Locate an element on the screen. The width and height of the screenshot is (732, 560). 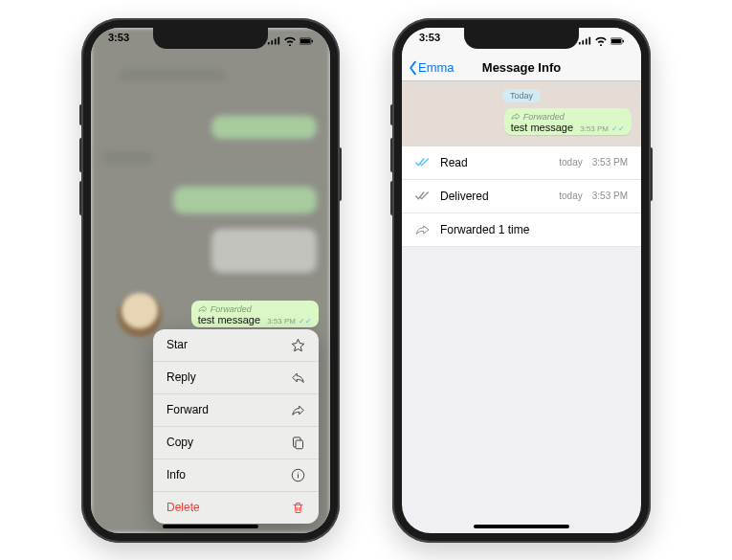
menu-copy: Copy is located at coordinates (235, 443).